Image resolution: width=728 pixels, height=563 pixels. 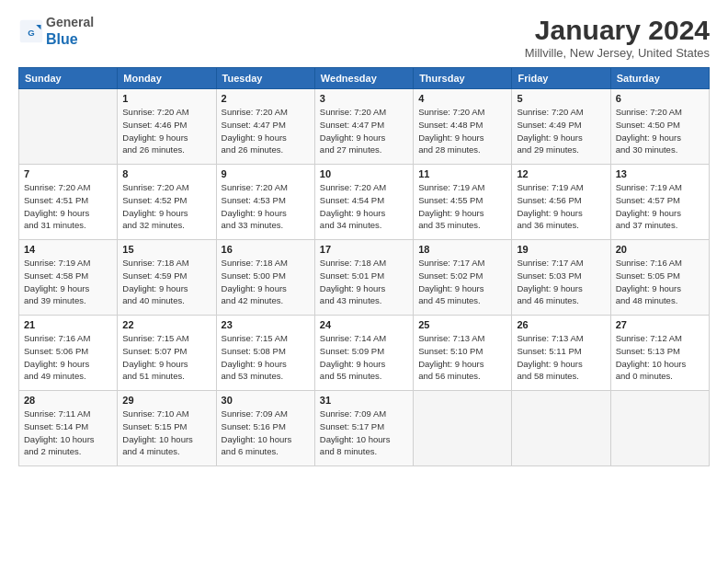 What do you see at coordinates (364, 400) in the screenshot?
I see `day-number: 31` at bounding box center [364, 400].